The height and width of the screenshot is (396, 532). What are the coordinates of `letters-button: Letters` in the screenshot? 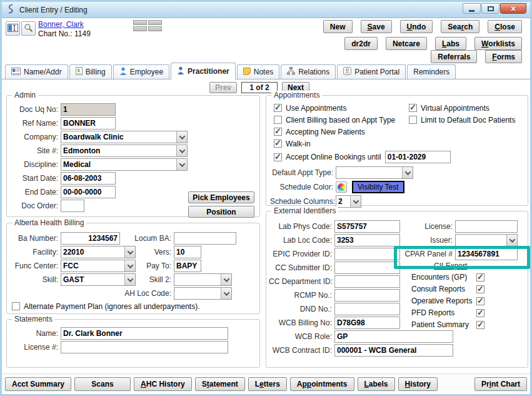 It's located at (268, 384).